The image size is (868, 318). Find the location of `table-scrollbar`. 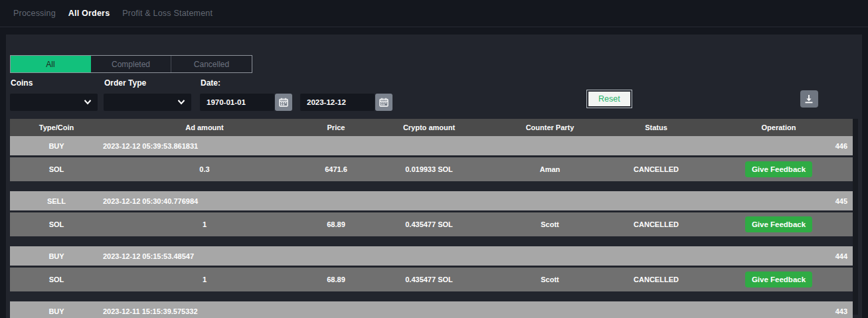

table-scrollbar is located at coordinates (855, 216).